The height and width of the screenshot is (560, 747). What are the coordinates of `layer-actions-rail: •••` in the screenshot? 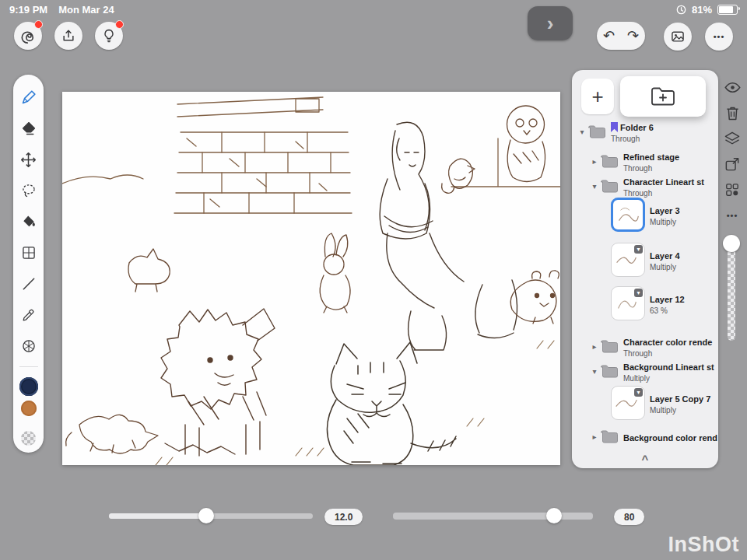 It's located at (732, 151).